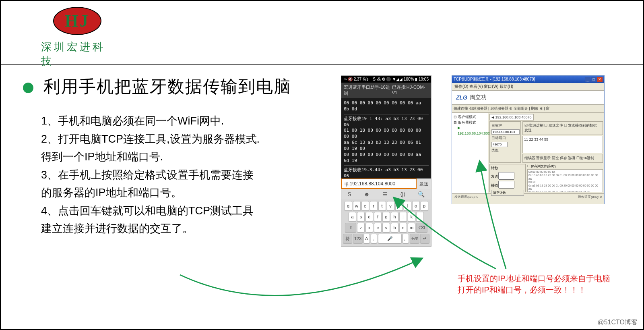 This screenshot has width=644, height=330. I want to click on send-count-label: 发送, so click(495, 176).